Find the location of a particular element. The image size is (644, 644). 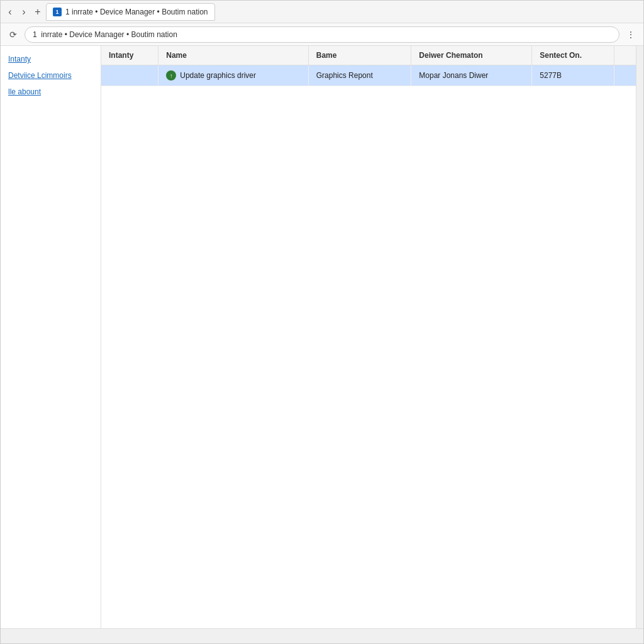

table-row: Update graphics driver Graphics Repont M… is located at coordinates (369, 75).